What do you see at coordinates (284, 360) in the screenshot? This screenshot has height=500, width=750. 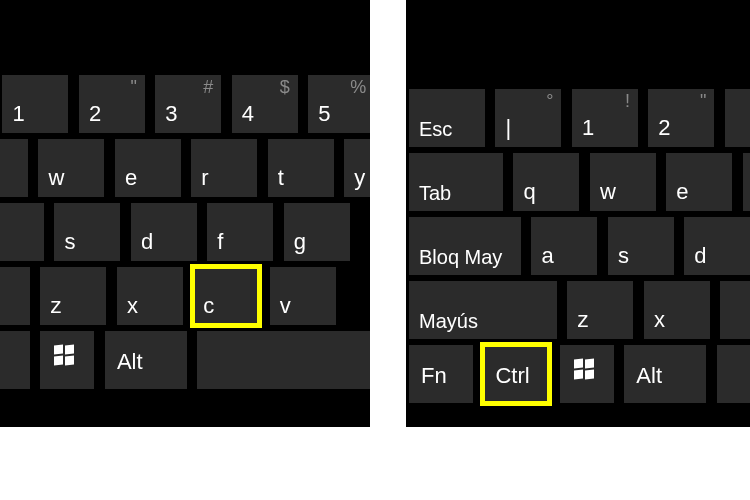 I see `key-space` at bounding box center [284, 360].